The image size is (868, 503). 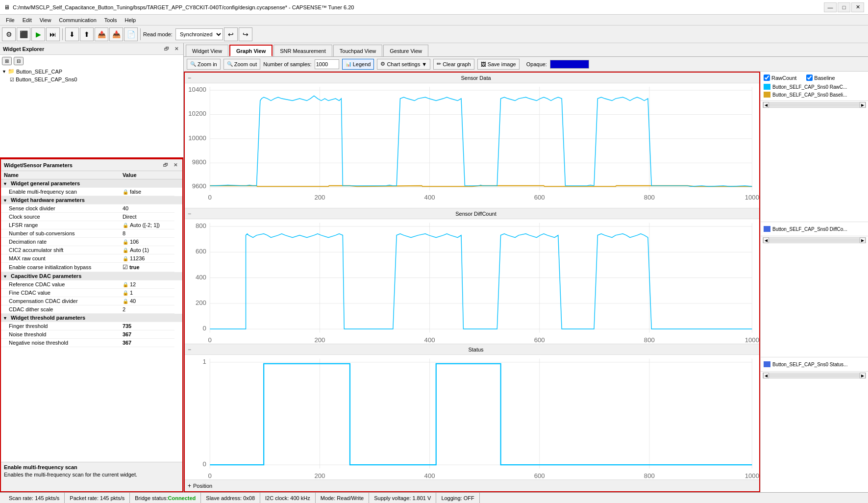 I want to click on tab-widget-view: Widget View, so click(x=207, y=50).